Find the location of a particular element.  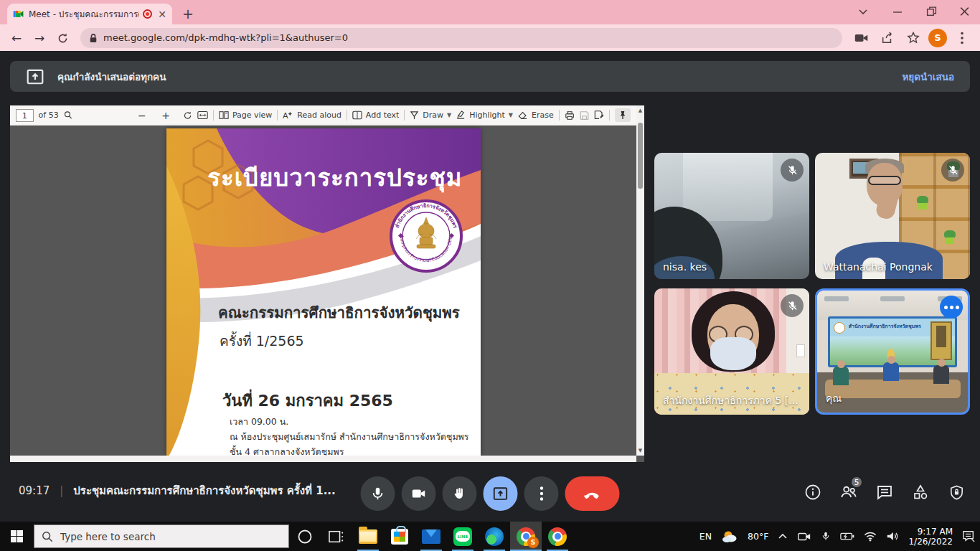

rotate-button is located at coordinates (188, 116).